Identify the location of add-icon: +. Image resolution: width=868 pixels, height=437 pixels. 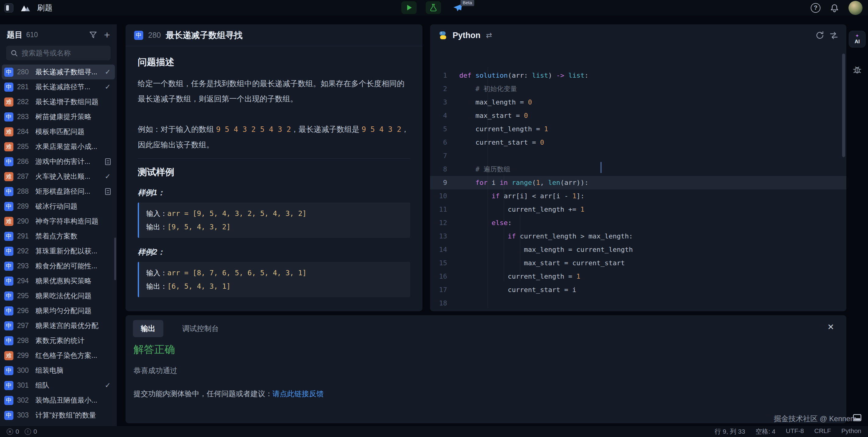
(107, 35).